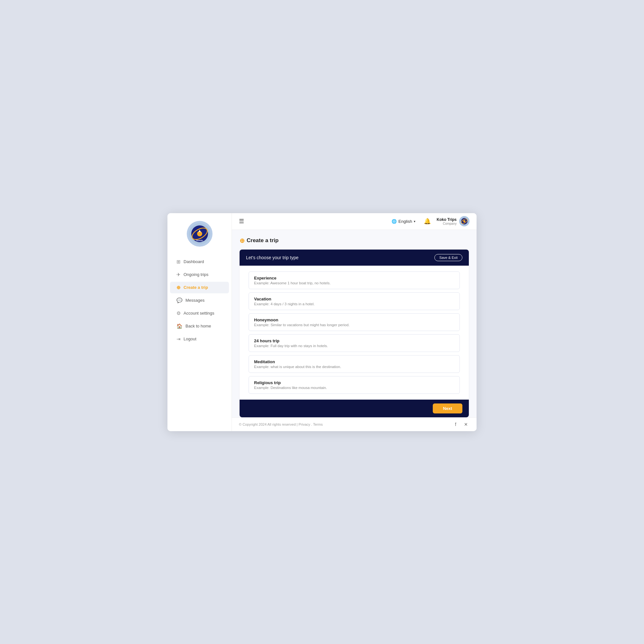  What do you see at coordinates (354, 299) in the screenshot?
I see `trip-card-title-vacation: Vacation` at bounding box center [354, 299].